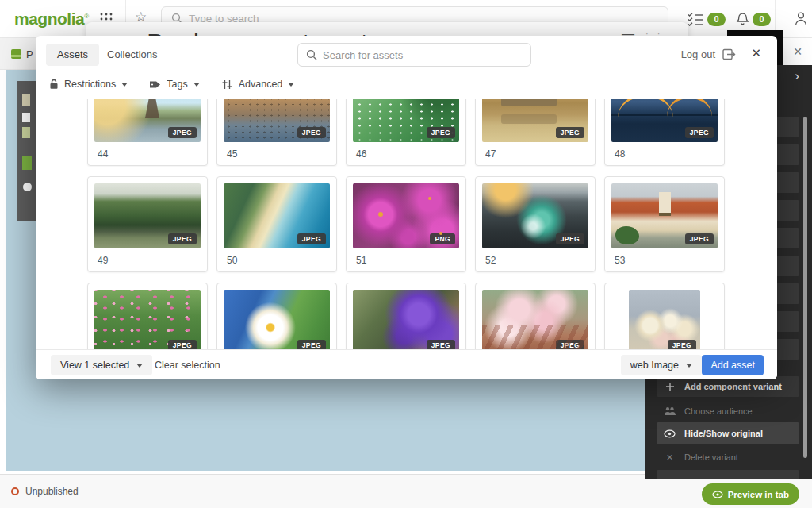 The image size is (812, 508). Describe the element at coordinates (798, 52) in the screenshot. I see `panel-close-button: ✕` at that location.